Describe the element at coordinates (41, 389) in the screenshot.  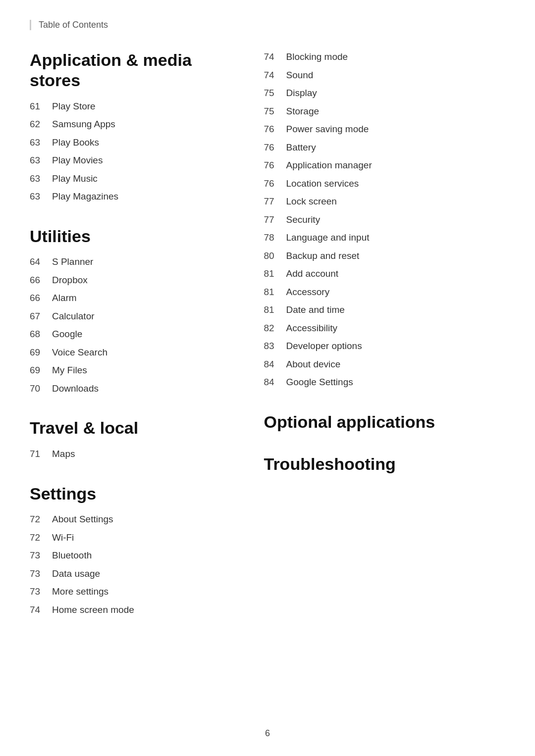
I see `toc-number: 70` at that location.